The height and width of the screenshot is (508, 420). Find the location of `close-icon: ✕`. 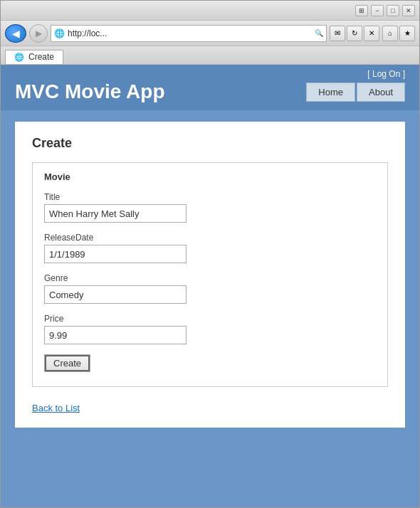

close-icon: ✕ is located at coordinates (409, 11).